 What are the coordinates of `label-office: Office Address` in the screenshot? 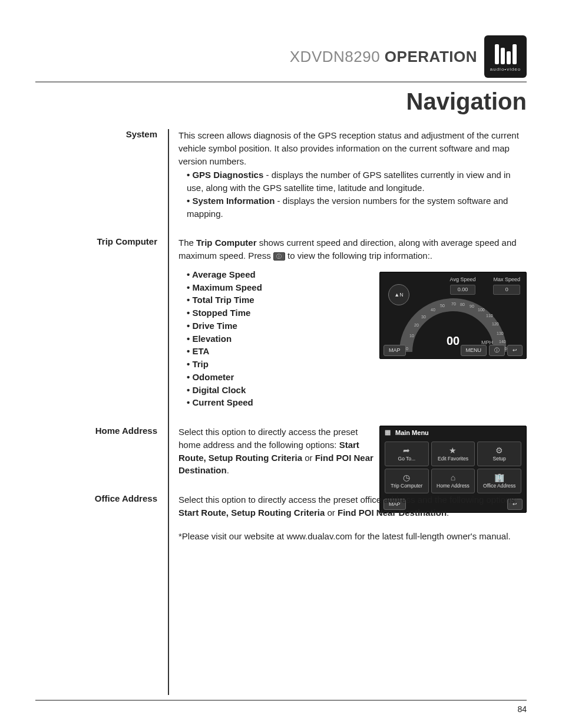 It's located at (101, 518).